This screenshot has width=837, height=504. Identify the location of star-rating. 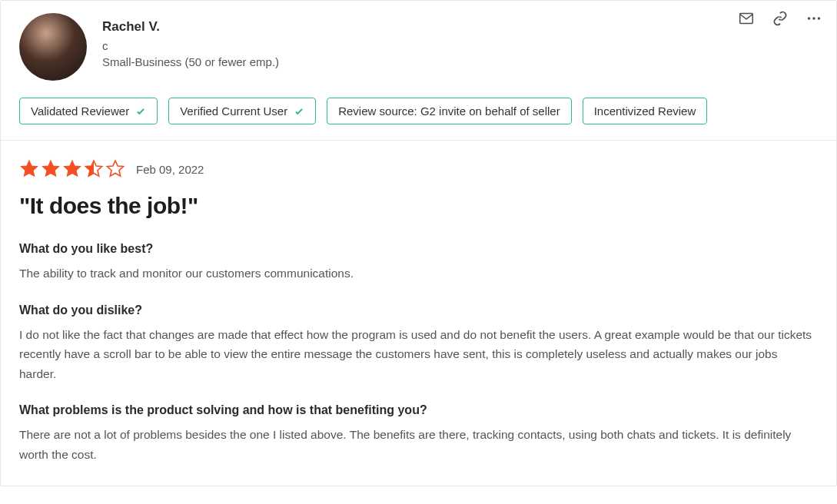
(72, 169).